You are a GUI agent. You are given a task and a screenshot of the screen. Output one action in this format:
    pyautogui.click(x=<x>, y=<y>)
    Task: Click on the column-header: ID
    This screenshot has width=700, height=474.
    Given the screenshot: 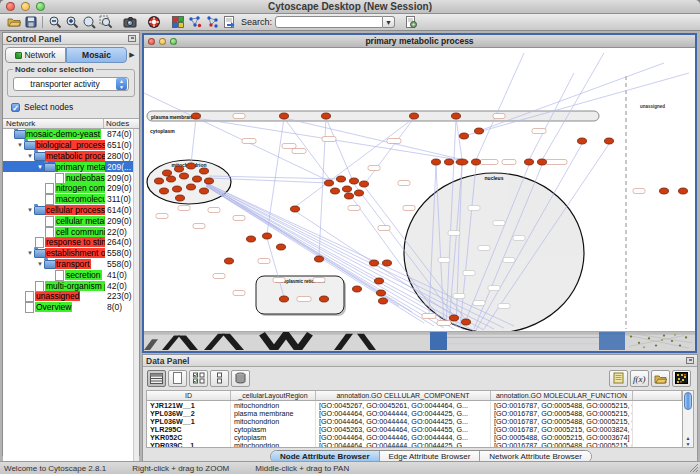 What is the action you would take?
    pyautogui.click(x=189, y=396)
    